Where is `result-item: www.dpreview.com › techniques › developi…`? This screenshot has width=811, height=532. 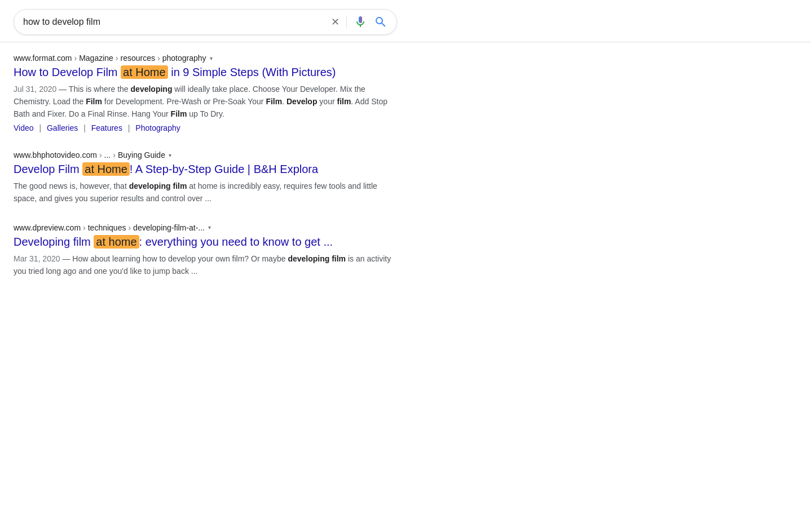
result-item: www.dpreview.com › techniques › developi… is located at coordinates (203, 250).